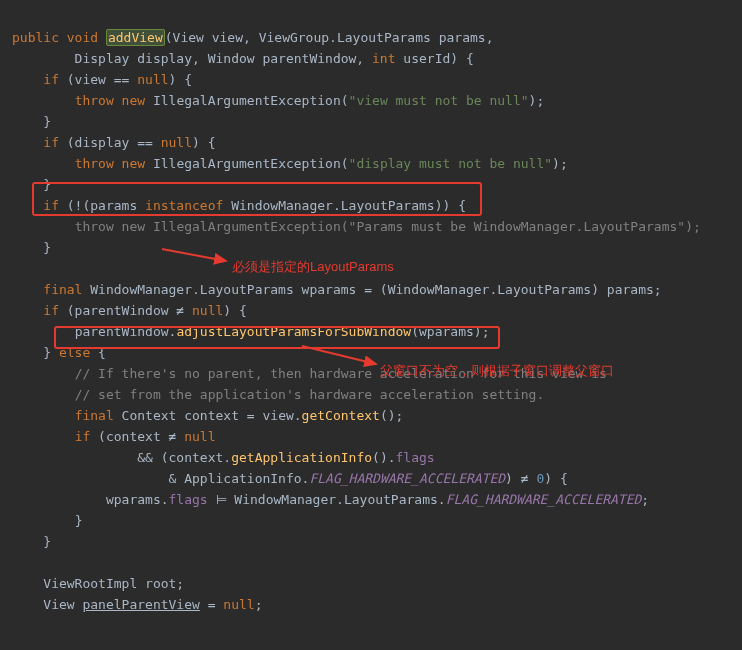 The width and height of the screenshot is (742, 650). Describe the element at coordinates (208, 416) in the screenshot. I see `decl-context-a: Context context = view.` at that location.